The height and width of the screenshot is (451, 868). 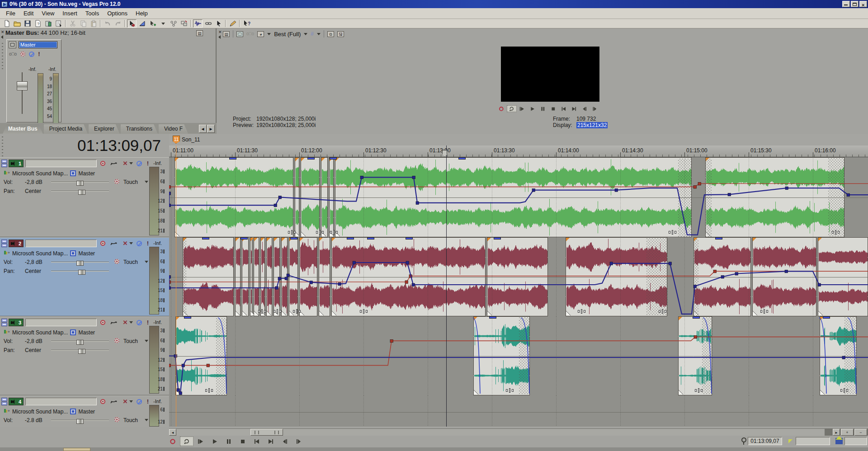 What do you see at coordinates (32, 54) in the screenshot?
I see `mute-icon` at bounding box center [32, 54].